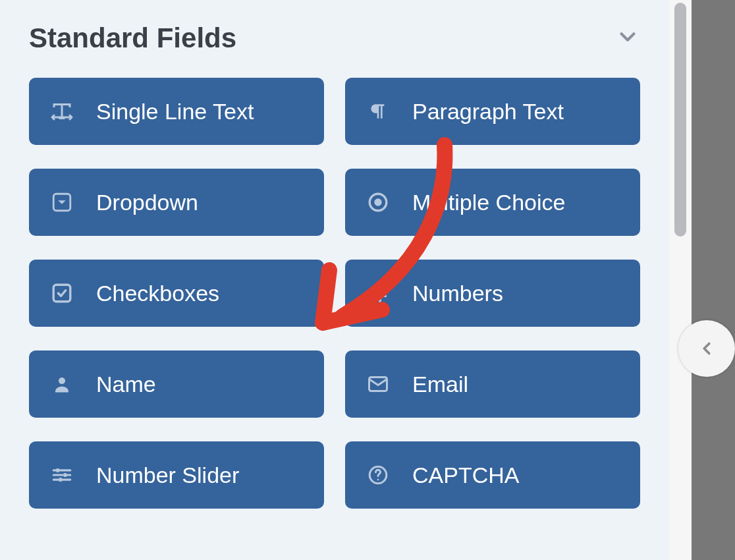 This screenshot has width=735, height=560. What do you see at coordinates (680, 120) in the screenshot?
I see `scrollbar-thumb` at bounding box center [680, 120].